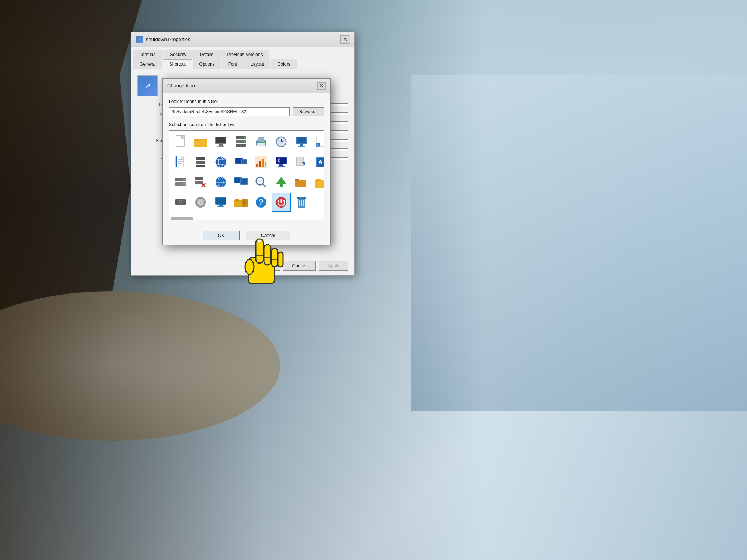  What do you see at coordinates (281, 142) in the screenshot?
I see `icon-clock` at bounding box center [281, 142].